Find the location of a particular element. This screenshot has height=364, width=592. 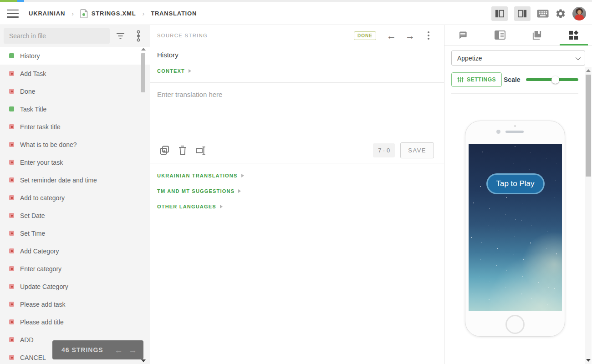

file-icon is located at coordinates (84, 14).